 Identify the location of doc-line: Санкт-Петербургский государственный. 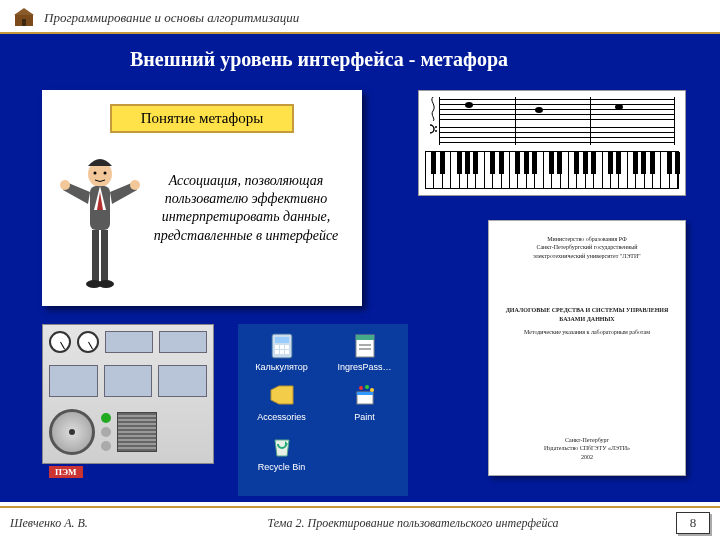
(587, 247).